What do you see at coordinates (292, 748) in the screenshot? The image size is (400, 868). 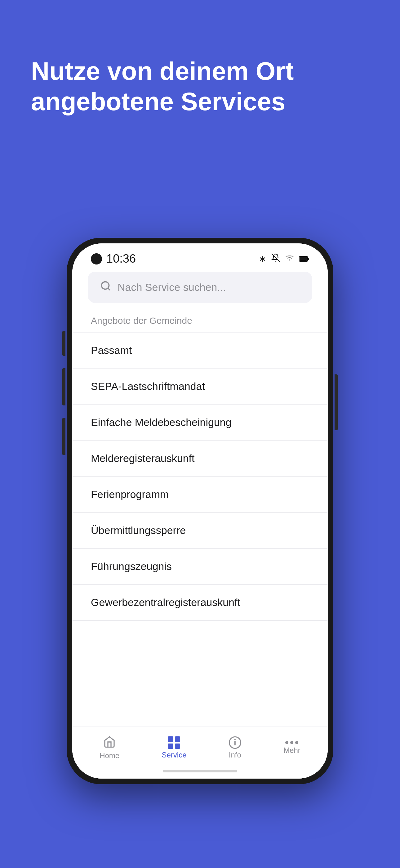 I see `nav-mehr: Mehr` at bounding box center [292, 748].